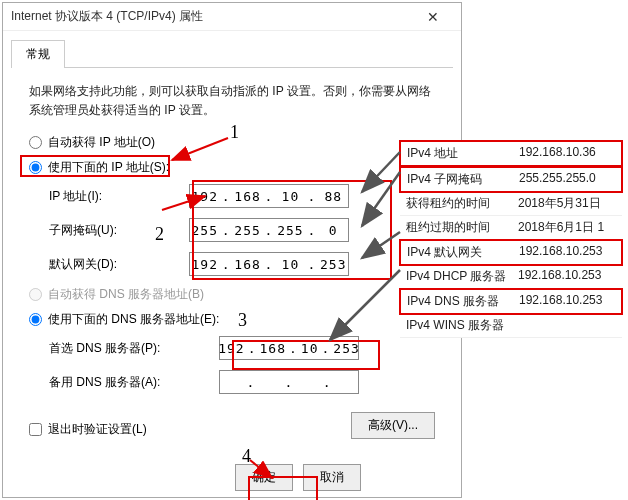 This screenshot has width=628, height=500. I want to click on cancel-button: 取消, so click(332, 478).